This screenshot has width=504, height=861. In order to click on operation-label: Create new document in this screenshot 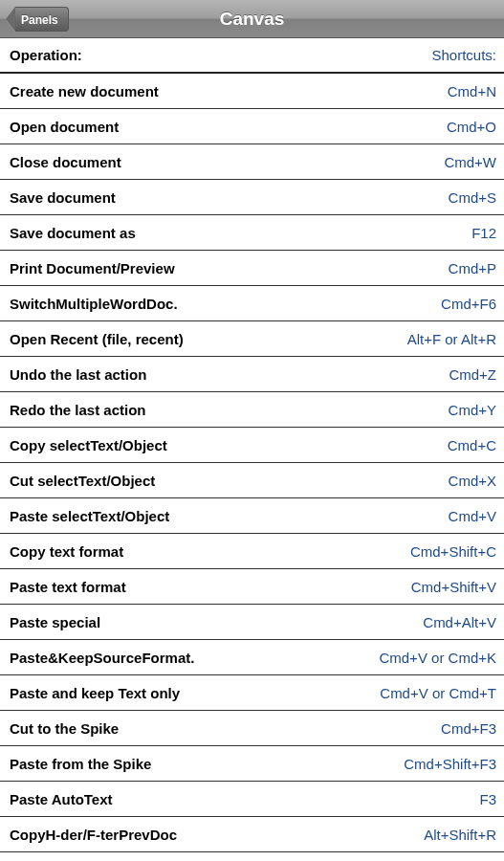, I will do `click(84, 92)`.